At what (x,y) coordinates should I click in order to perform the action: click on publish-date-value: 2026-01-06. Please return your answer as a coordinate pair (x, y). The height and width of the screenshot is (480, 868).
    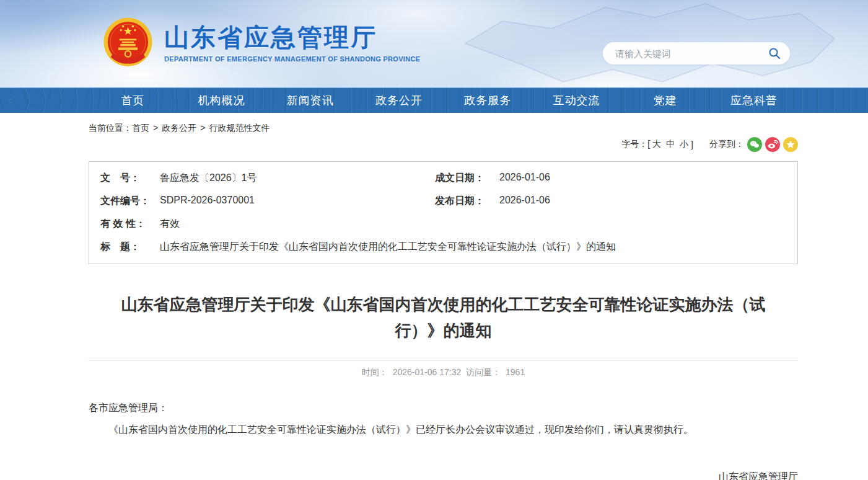
    Looking at the image, I should click on (525, 201).